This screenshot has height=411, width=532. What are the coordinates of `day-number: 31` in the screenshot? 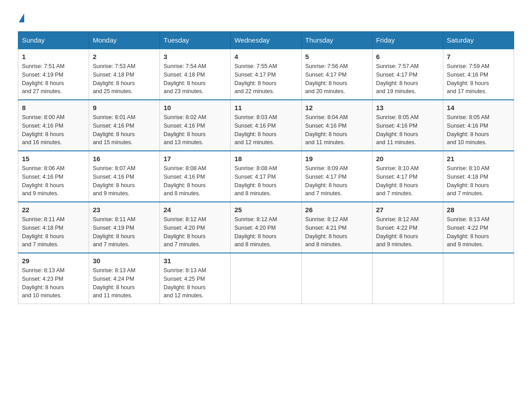 It's located at (195, 261).